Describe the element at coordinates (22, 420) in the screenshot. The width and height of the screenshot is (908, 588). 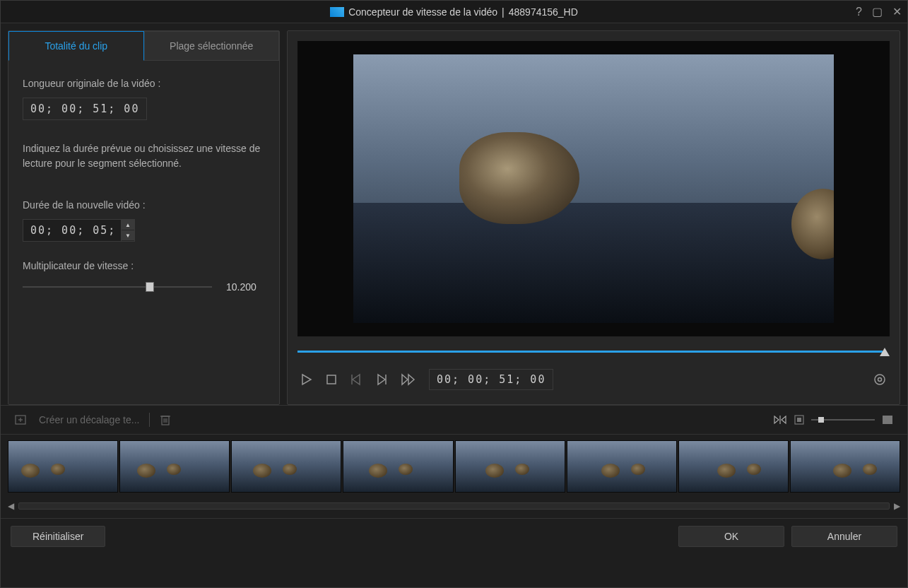
I see `add-shift-icon` at that location.